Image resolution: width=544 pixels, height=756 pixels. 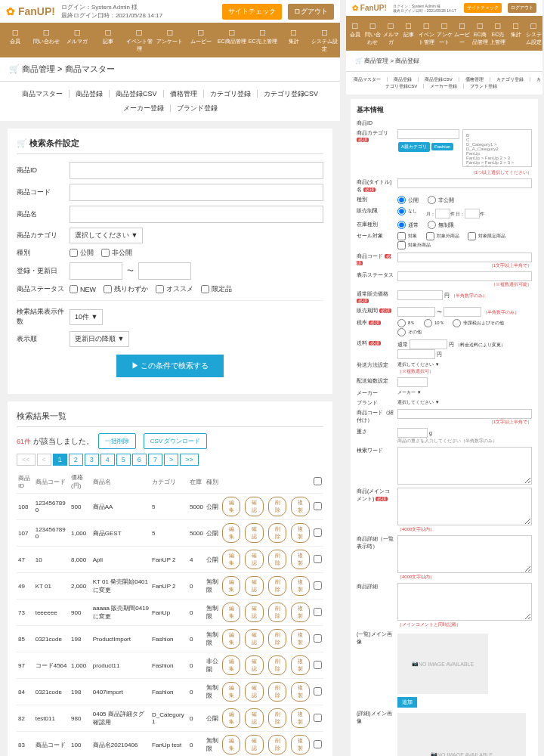 I want to click on logout-button-2: ログアウト, so click(x=522, y=8).